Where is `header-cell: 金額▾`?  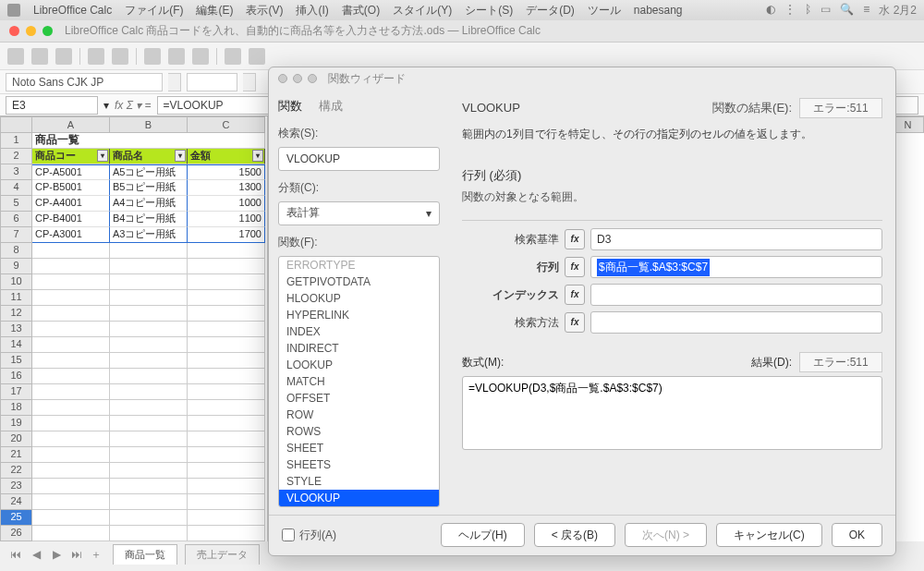
header-cell: 金額▾ is located at coordinates (226, 157).